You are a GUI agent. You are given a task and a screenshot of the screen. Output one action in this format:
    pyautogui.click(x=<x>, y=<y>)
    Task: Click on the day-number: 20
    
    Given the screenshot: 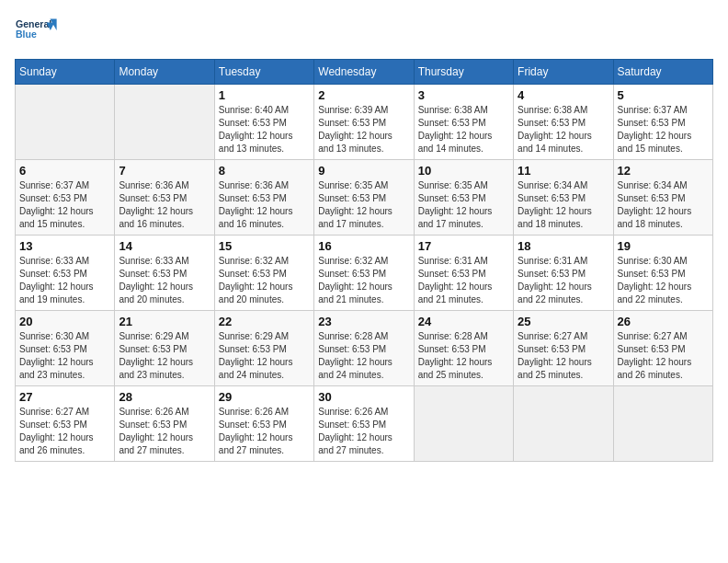 What is the action you would take?
    pyautogui.click(x=64, y=322)
    